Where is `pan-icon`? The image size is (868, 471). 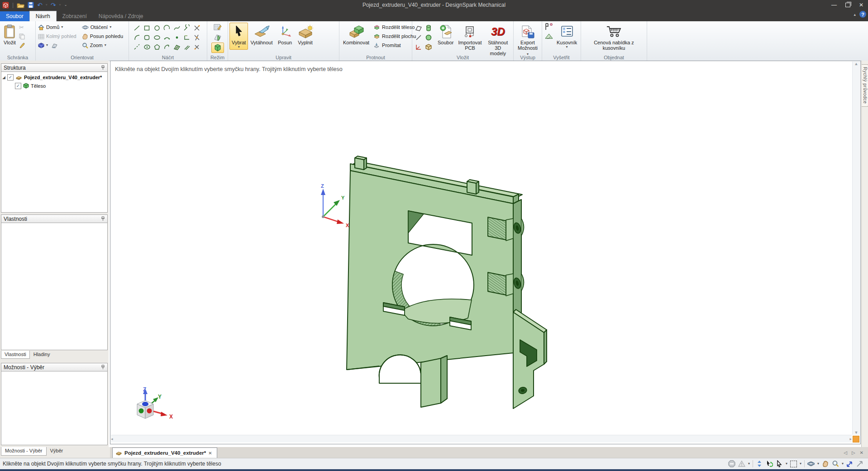
pan-icon is located at coordinates (825, 464).